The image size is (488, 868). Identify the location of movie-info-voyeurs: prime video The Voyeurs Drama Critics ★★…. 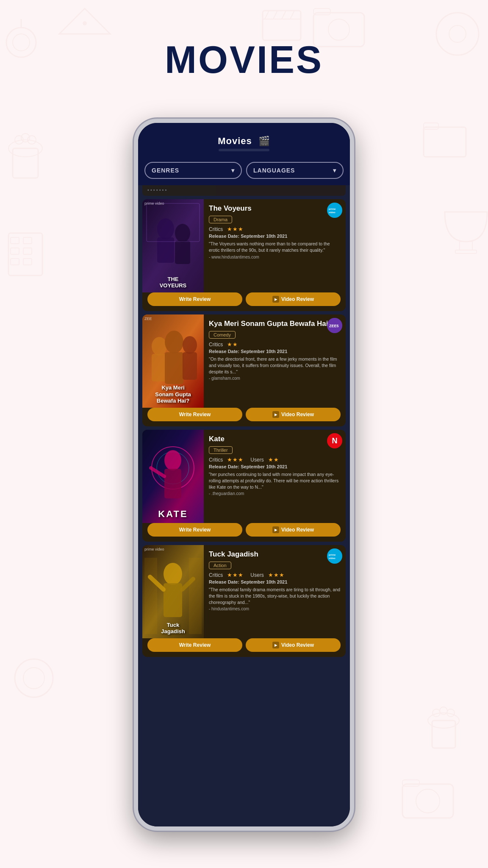
(274, 246).